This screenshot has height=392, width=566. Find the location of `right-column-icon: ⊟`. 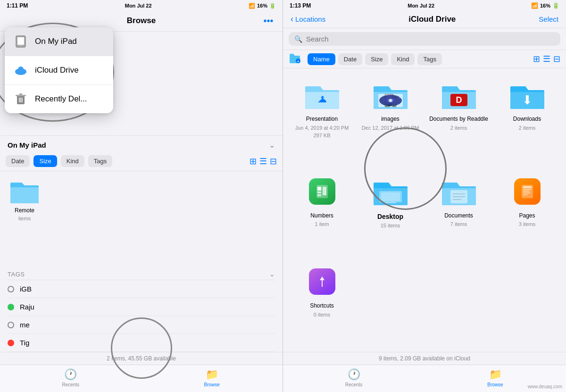

right-column-icon: ⊟ is located at coordinates (557, 59).